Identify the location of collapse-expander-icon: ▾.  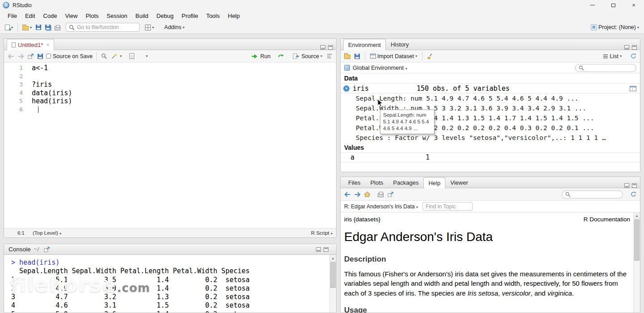
(346, 89).